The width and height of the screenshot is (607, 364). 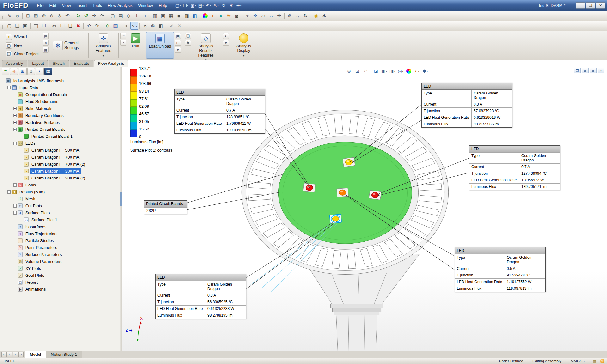 I want to click on callout-printed-circuit-boards: Printed Circuit Boards2S2P, so click(x=166, y=207).